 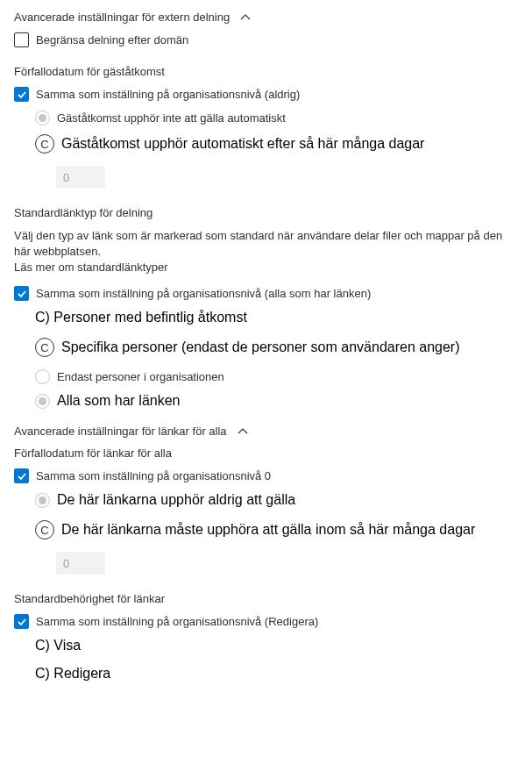 I want to click on anyone-expiry-header: Förfallodatum för länkar för alla, so click(x=266, y=453).